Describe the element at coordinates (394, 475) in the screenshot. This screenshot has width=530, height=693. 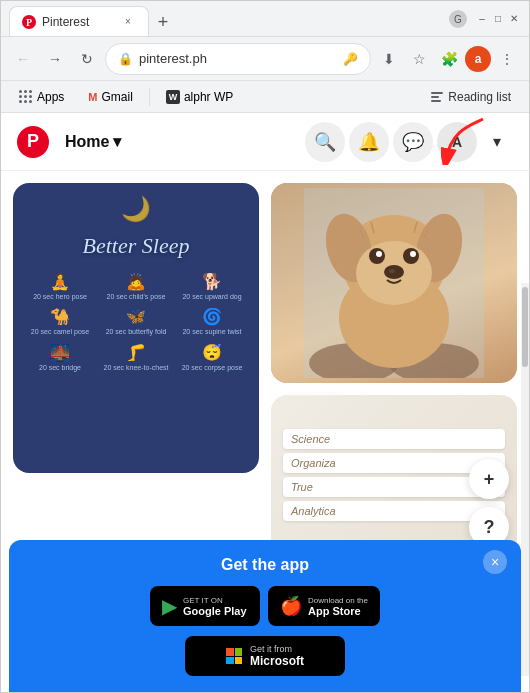
I see `pin-card-notebook: Science Organiza True Analytica + ?` at that location.